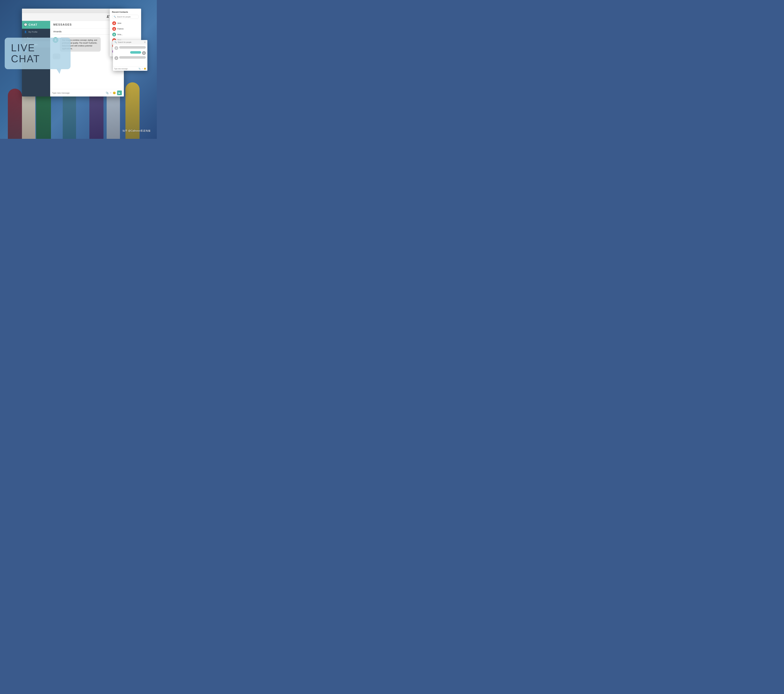 The image size is (784, 694). I want to click on live-chat-text: LIVE CHAT, so click(38, 53).